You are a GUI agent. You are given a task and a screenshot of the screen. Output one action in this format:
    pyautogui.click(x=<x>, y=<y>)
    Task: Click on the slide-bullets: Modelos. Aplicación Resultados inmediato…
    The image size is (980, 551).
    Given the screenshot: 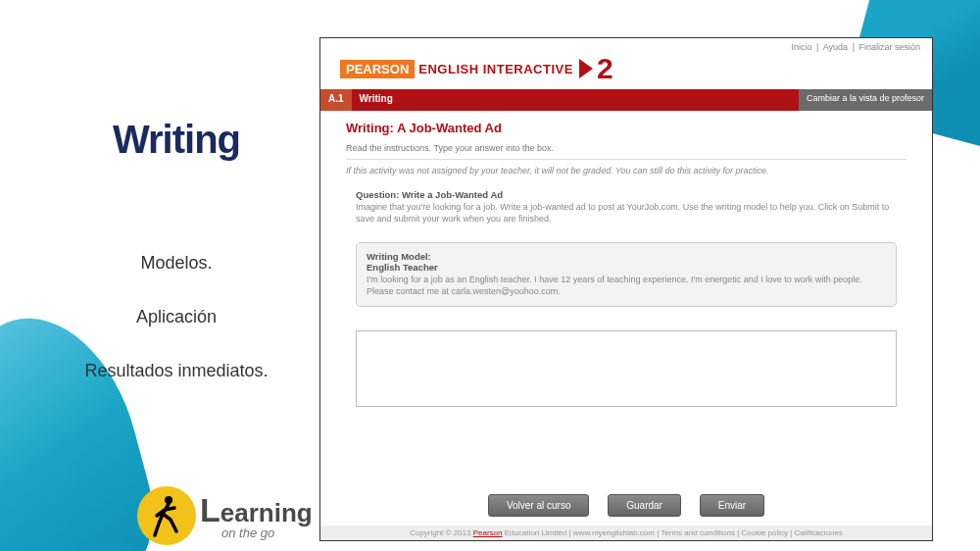 What is the action you would take?
    pyautogui.click(x=176, y=318)
    